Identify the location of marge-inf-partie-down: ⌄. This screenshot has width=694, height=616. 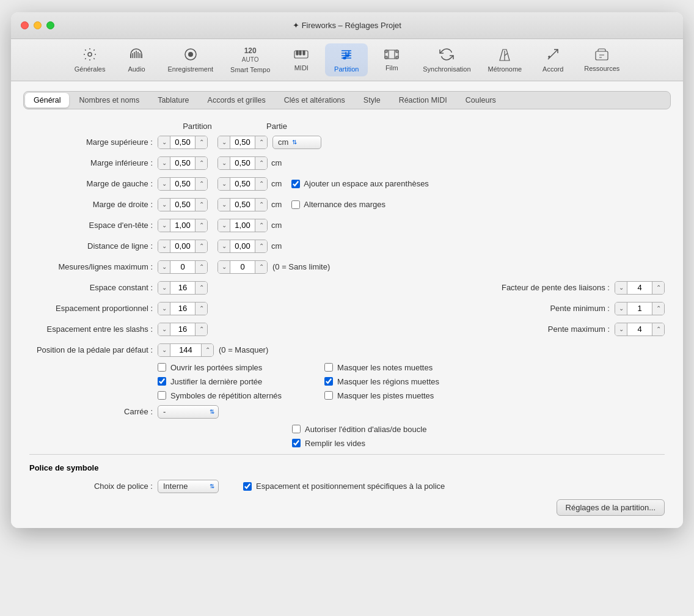
(224, 163).